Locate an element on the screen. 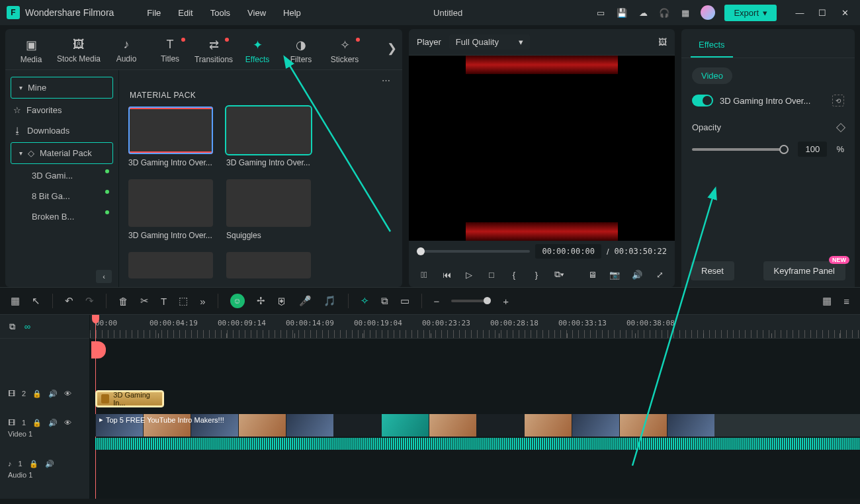 The image size is (860, 504). zoom-out-icon: − is located at coordinates (437, 302).